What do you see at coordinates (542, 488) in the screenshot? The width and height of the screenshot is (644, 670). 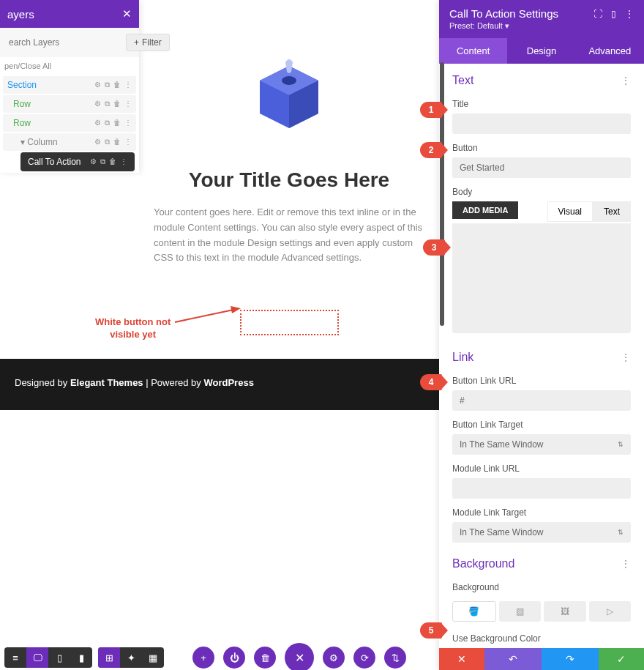 I see `module-link-url-input` at bounding box center [542, 488].